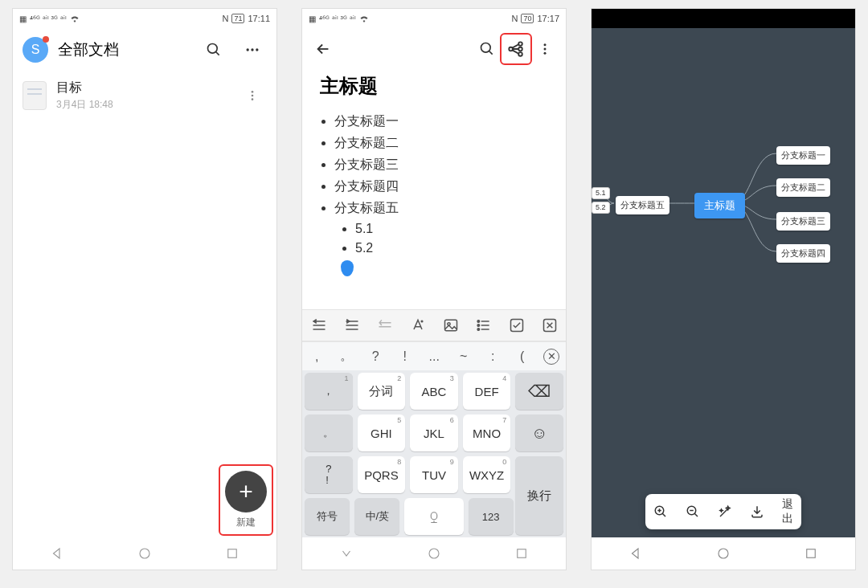  I want to click on punct-key: ,, so click(317, 357).